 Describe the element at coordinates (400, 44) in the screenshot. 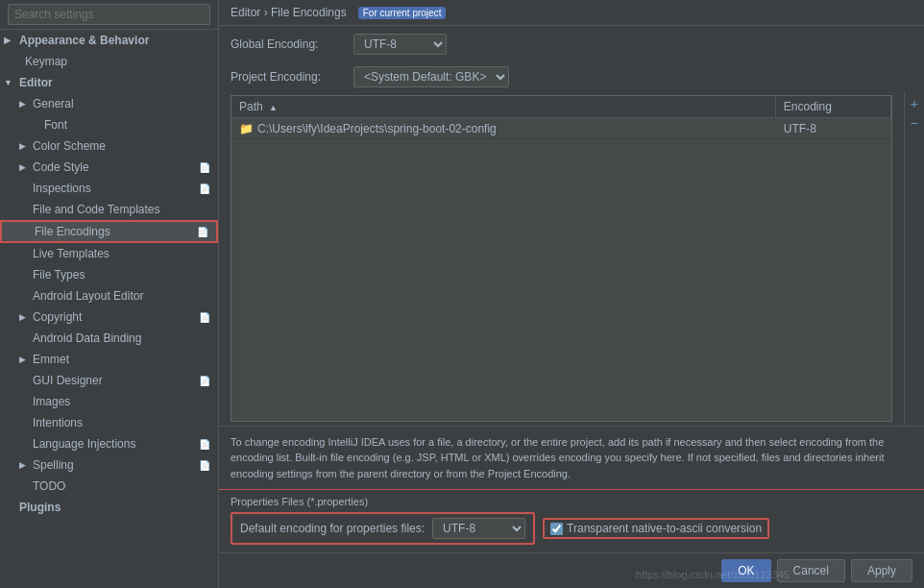

I see `global-encoding-select: UTF-8 GBK ISO-8859-1` at that location.